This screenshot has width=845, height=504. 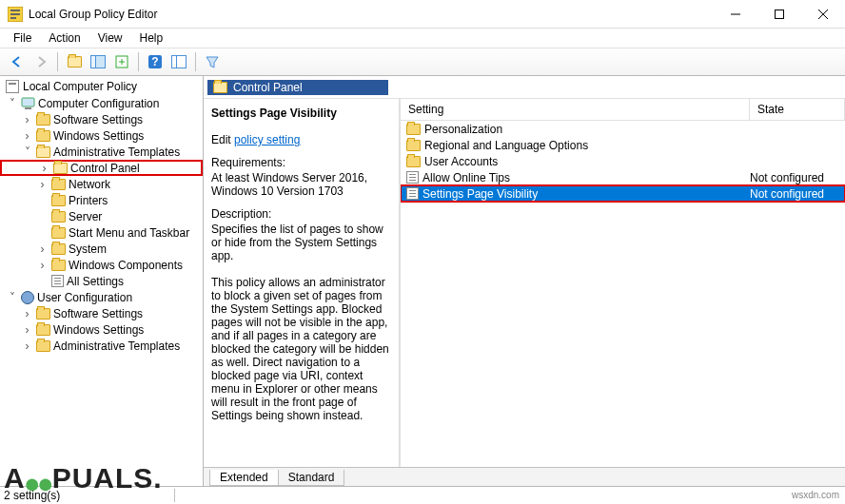 I want to click on row-state: Not configured, so click(x=797, y=178).